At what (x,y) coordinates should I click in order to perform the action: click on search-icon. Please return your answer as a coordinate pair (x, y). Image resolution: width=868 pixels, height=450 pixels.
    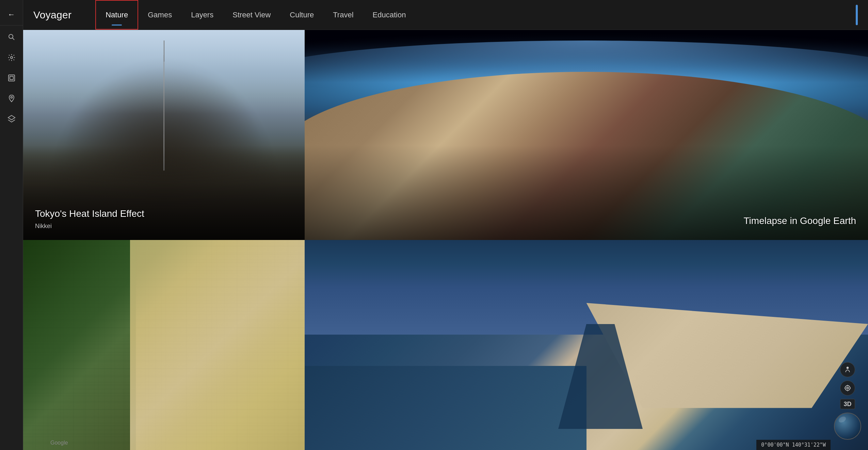
    Looking at the image, I should click on (12, 37).